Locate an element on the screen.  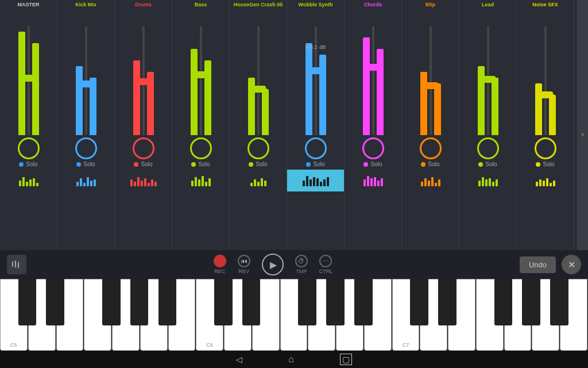
pan-knob-chords is located at coordinates (373, 148).